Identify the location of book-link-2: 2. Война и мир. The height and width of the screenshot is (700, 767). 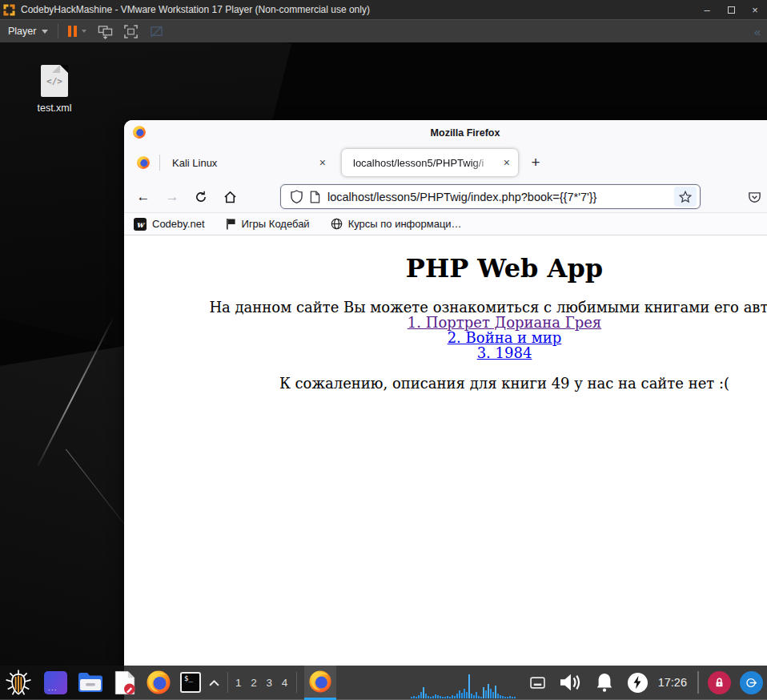
(445, 338).